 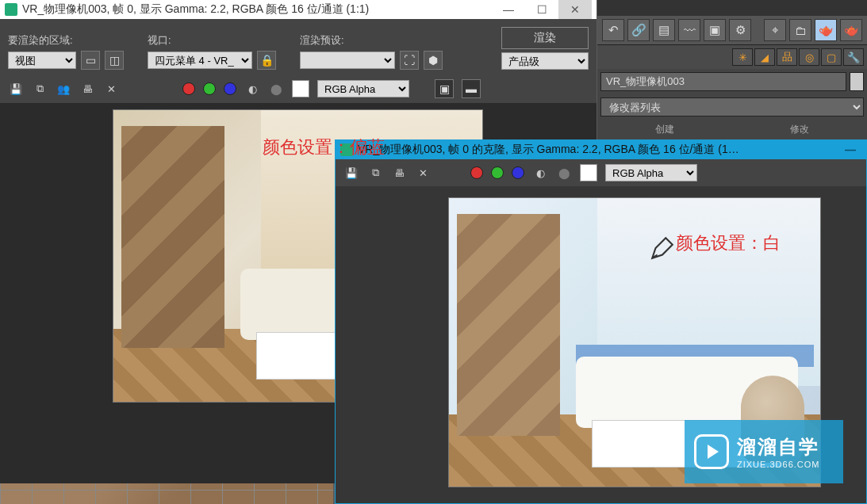 What do you see at coordinates (298, 89) in the screenshot?
I see `framebuffer-toolbar: 💾 ⧉ 👥 🖶 ✕ ◐ ⬤ RGB Alpha ▣ ▬` at bounding box center [298, 89].